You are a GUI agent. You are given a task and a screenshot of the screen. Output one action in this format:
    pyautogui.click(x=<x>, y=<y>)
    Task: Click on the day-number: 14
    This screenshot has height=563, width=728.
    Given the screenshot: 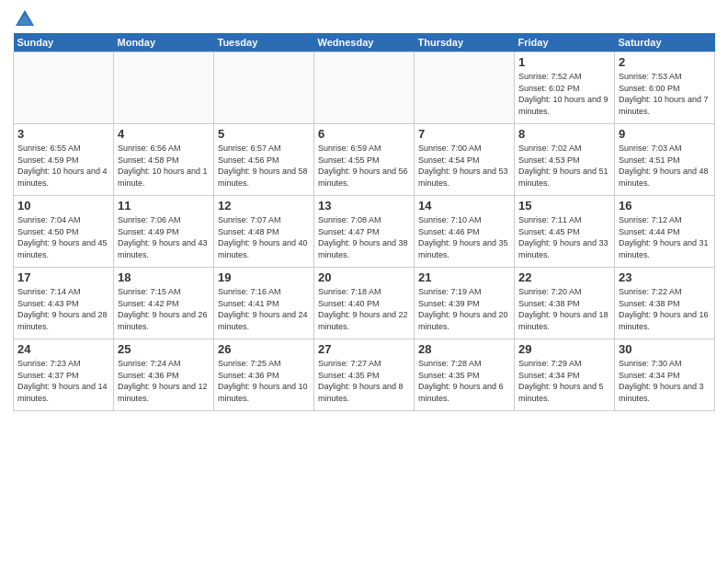 What is the action you would take?
    pyautogui.click(x=464, y=206)
    